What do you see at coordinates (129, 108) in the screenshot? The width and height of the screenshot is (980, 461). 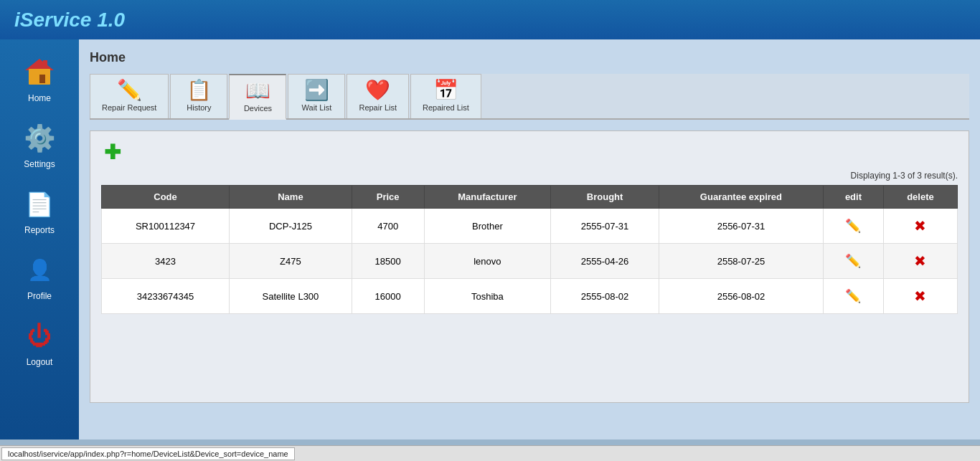 I see `tab-repair-request-label: Repair Request` at bounding box center [129, 108].